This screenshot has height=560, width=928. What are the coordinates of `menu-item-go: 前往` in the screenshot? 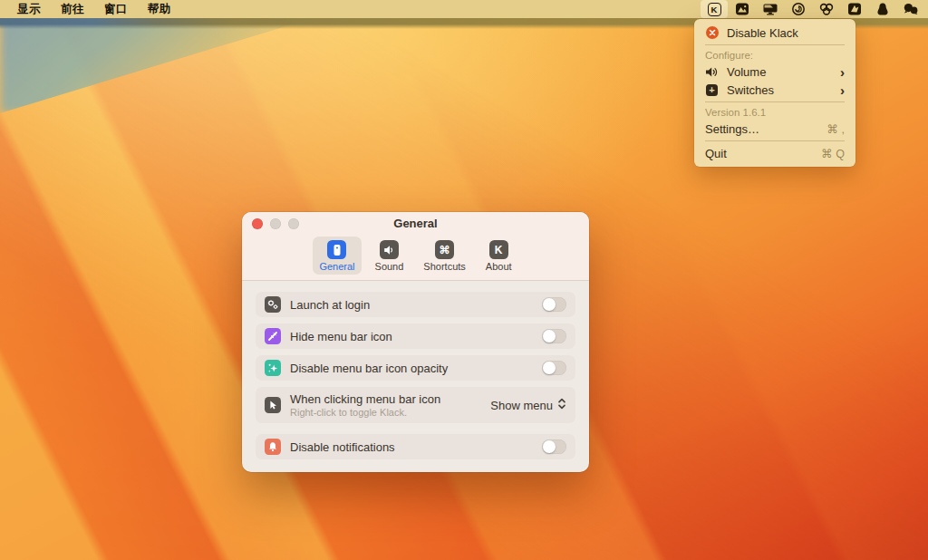 It's located at (72, 9).